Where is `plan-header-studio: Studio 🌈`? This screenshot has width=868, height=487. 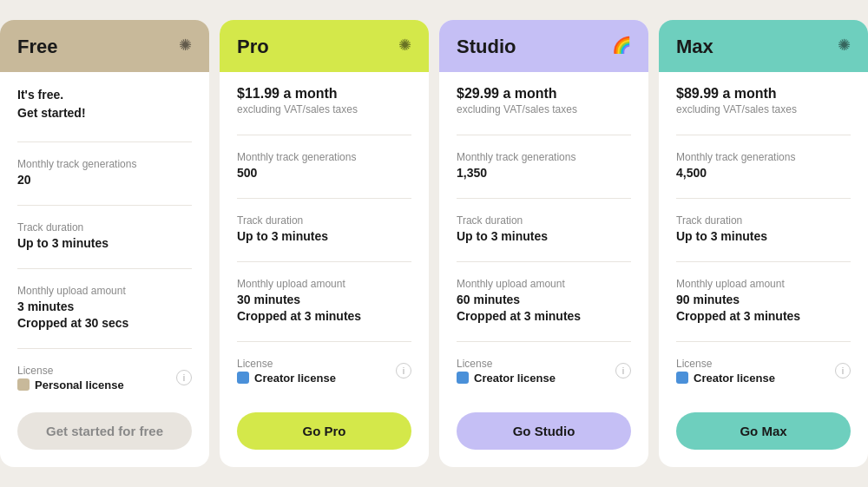 plan-header-studio: Studio 🌈 is located at coordinates (543, 46).